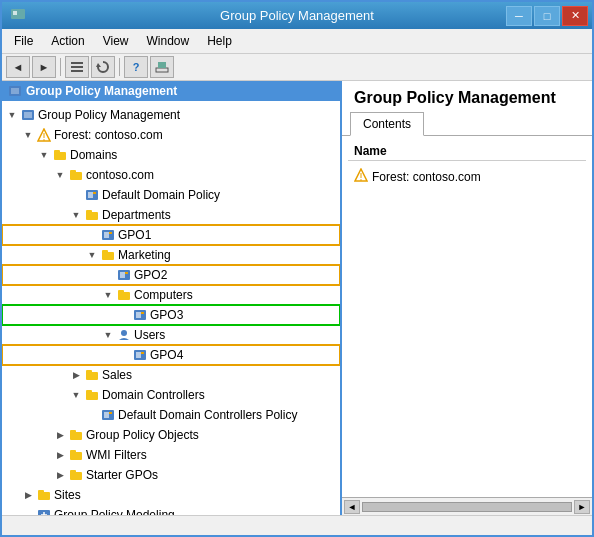 The image size is (594, 537). What do you see at coordinates (76, 395) in the screenshot?
I see `expand-dc: ▼` at bounding box center [76, 395].